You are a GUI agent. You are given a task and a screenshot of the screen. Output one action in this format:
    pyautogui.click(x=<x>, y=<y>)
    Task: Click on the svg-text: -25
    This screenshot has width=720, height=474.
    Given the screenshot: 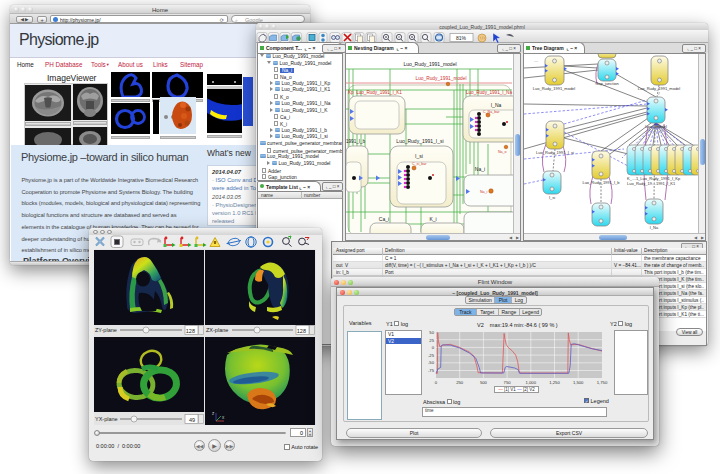 What is the action you would take?
    pyautogui.click(x=432, y=356)
    